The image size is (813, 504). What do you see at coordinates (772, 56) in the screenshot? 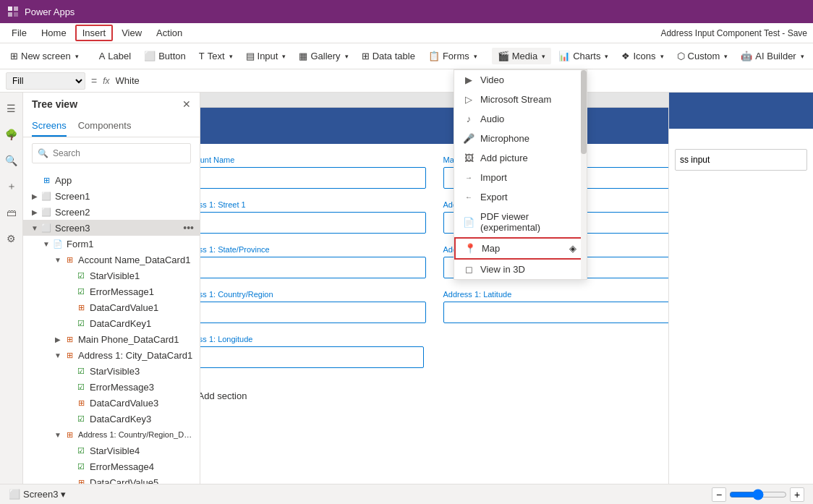
I see `ai-builder-button: 🤖 AI Builder ▾` at bounding box center [772, 56].